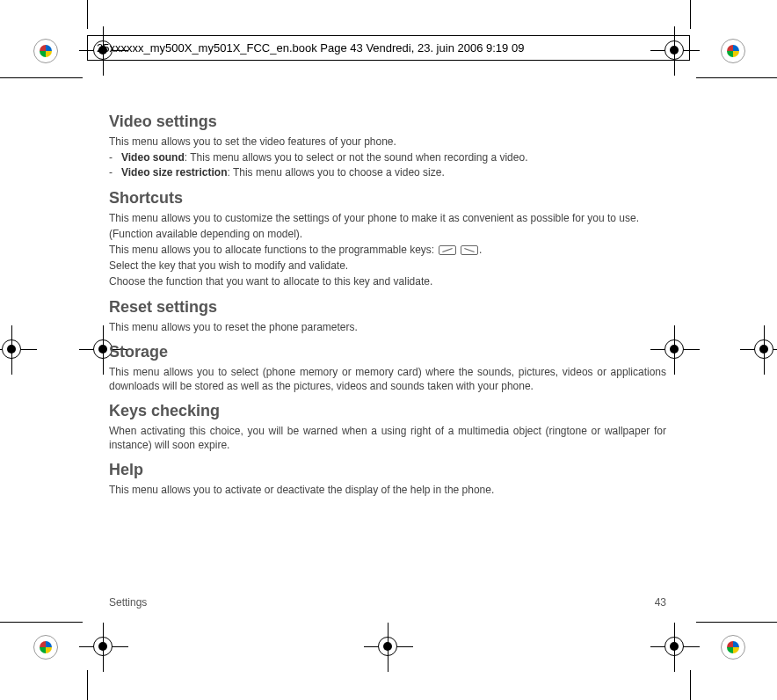 This screenshot has width=777, height=700. I want to click on shortcuts-p3b: ., so click(480, 250).